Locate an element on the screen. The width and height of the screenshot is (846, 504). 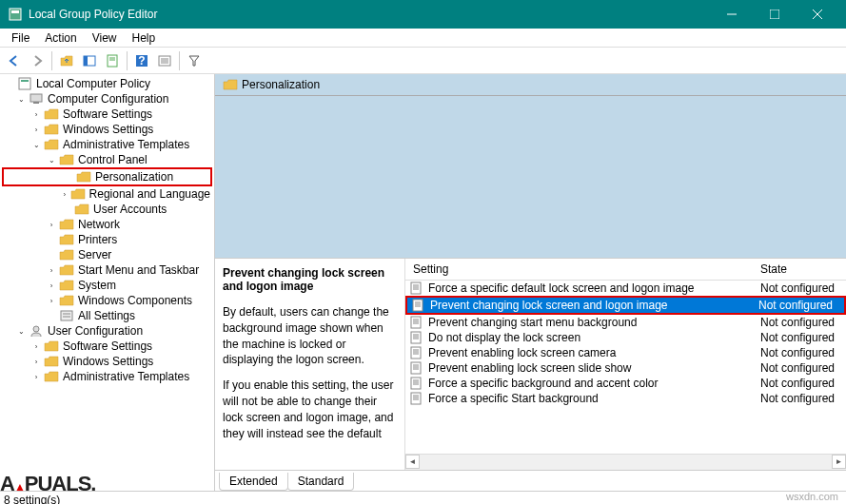
setting-row: Force a specific default lock screen and… is located at coordinates (626, 288).